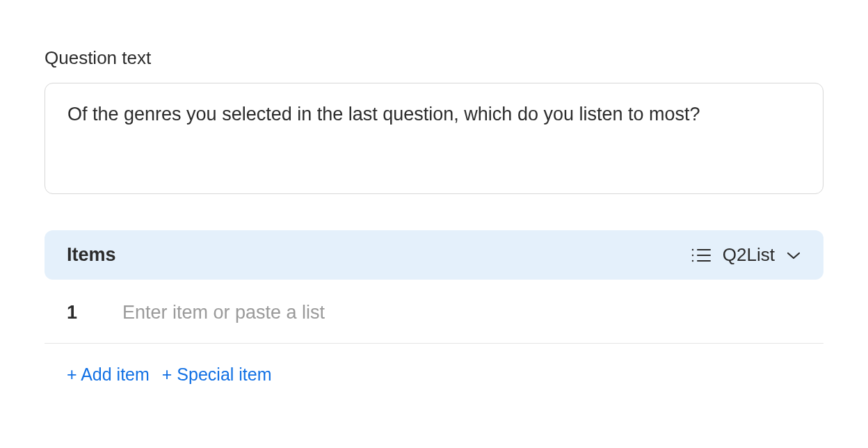 Image resolution: width=868 pixels, height=448 pixels. Describe the element at coordinates (434, 312) in the screenshot. I see `items-list: 1` at that location.